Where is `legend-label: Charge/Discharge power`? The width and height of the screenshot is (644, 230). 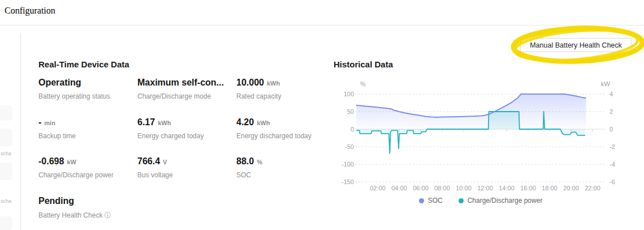
legend-label: Charge/Discharge power is located at coordinates (505, 201).